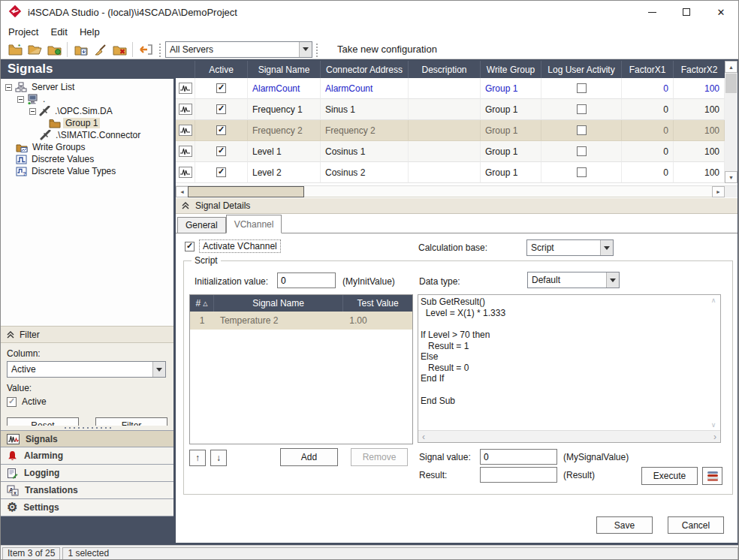 The height and width of the screenshot is (560, 739). What do you see at coordinates (84, 111) in the screenshot?
I see `tree-item-label: .\OPC.Sim.DA` at bounding box center [84, 111].